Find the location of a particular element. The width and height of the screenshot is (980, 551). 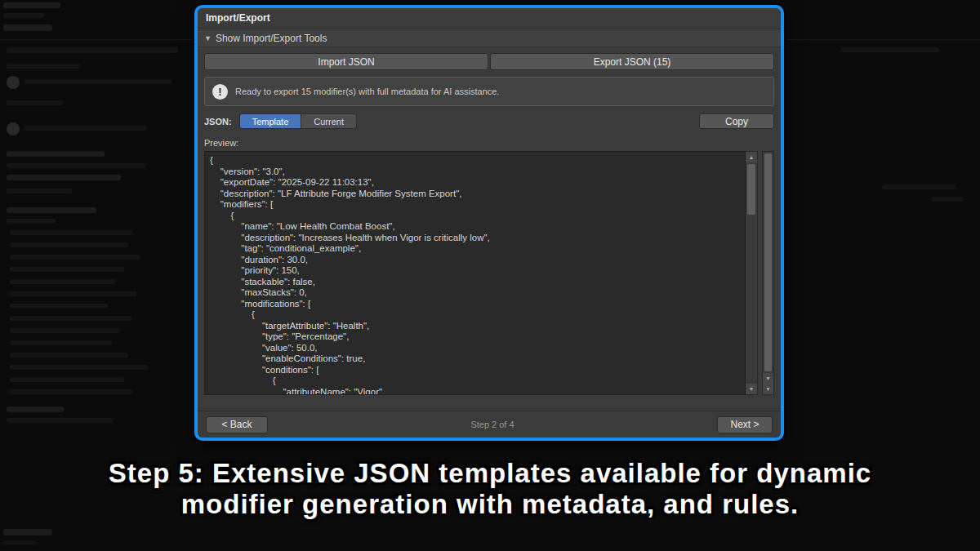

caption: Step 5: Extensive JSON templates availab… is located at coordinates (490, 489).